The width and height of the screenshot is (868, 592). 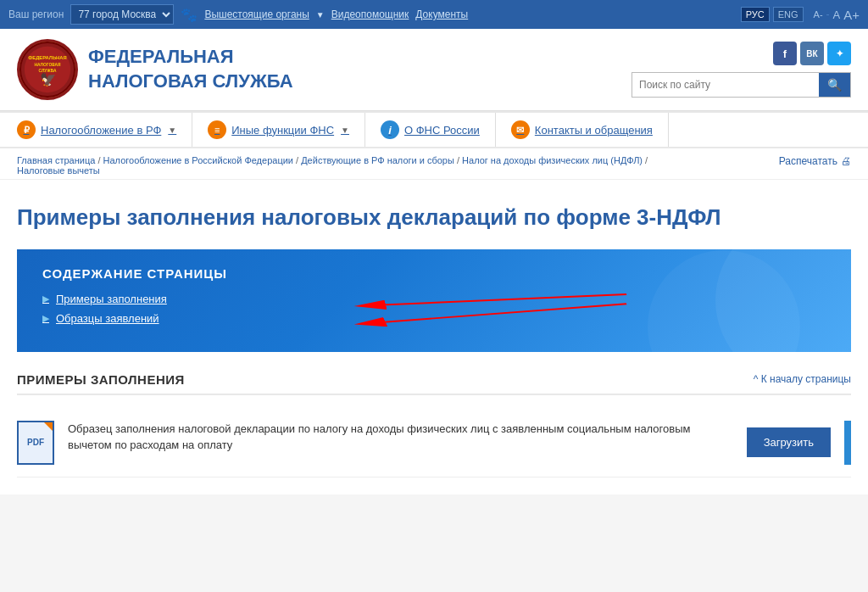 I want to click on breadcrumb-taxes: Действующие в РФ налоги и сборы, so click(x=378, y=160).